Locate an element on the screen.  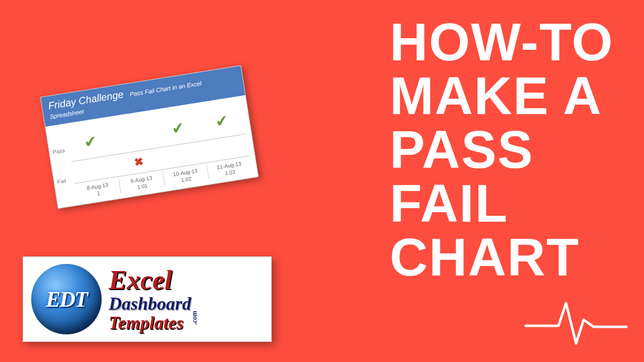
brand-text: Excel .com Dashboard Templates is located at coordinates (150, 299).